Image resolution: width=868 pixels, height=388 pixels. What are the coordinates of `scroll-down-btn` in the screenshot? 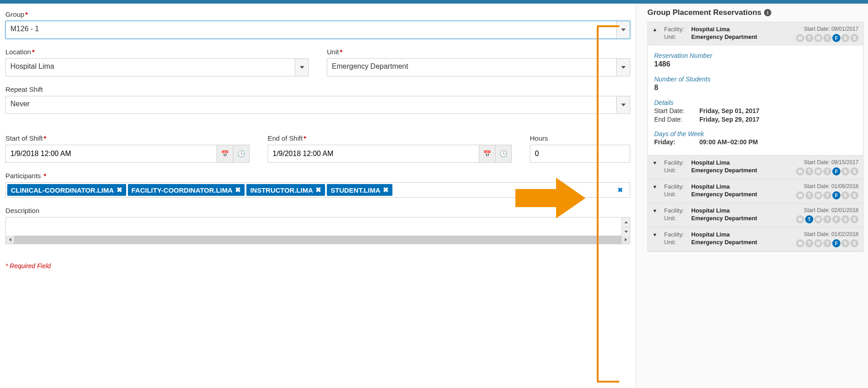 It's located at (626, 232).